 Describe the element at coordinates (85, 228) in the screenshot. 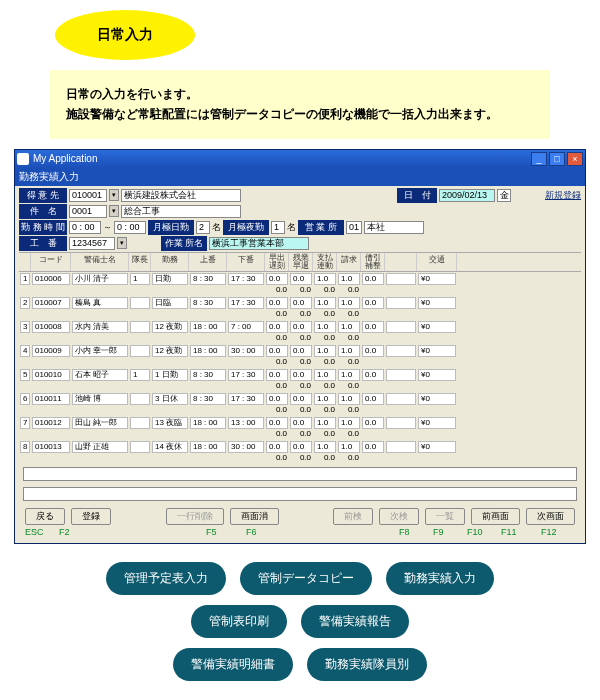

I see `fld-time-from: 0 : 00` at that location.